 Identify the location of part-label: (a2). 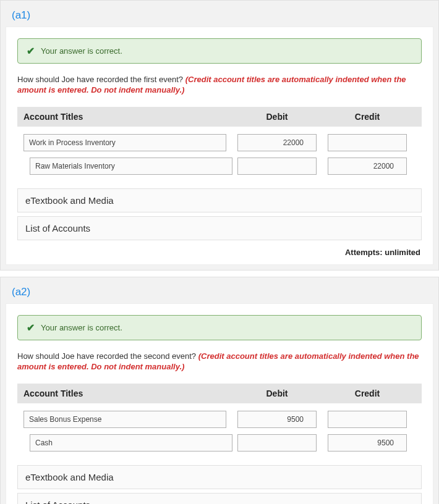
(219, 290).